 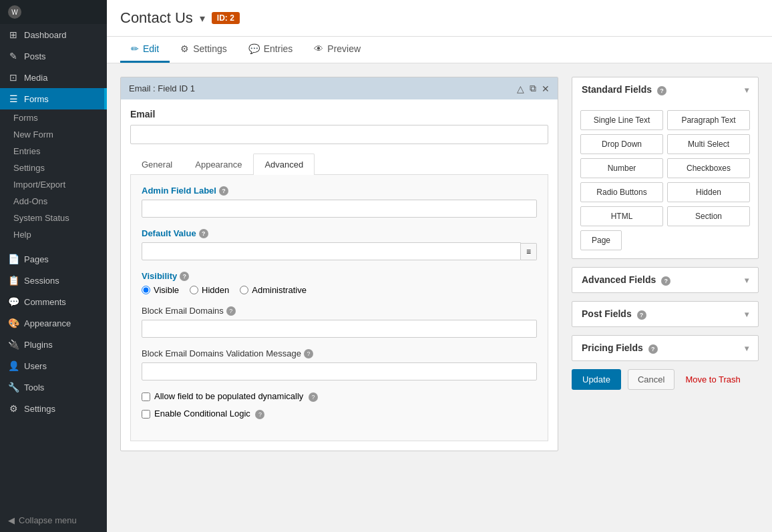 I want to click on move-to-trash-button: Move to Trash, so click(x=713, y=379).